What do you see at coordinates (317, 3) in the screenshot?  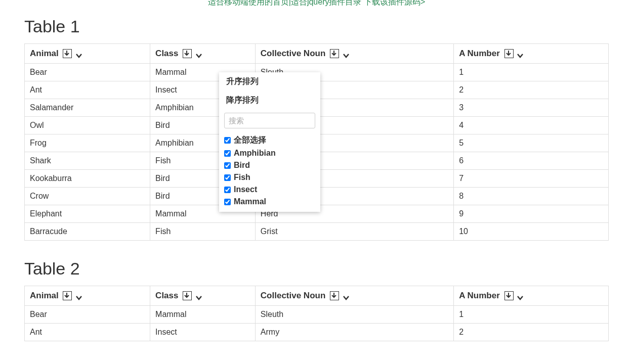 I see `top-links-text: 适合移动端使用的首页|适合jquery插件目录 下载该插件源码>` at bounding box center [317, 3].